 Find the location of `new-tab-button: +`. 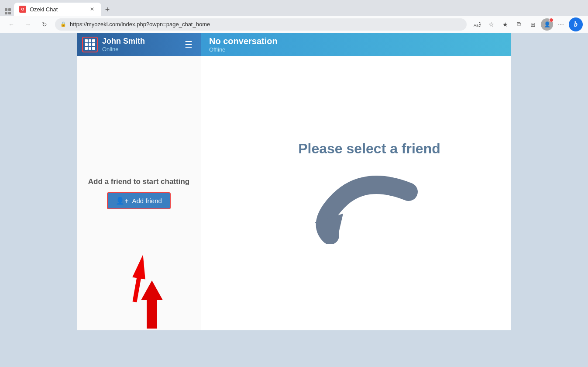

new-tab-button: + is located at coordinates (107, 10).